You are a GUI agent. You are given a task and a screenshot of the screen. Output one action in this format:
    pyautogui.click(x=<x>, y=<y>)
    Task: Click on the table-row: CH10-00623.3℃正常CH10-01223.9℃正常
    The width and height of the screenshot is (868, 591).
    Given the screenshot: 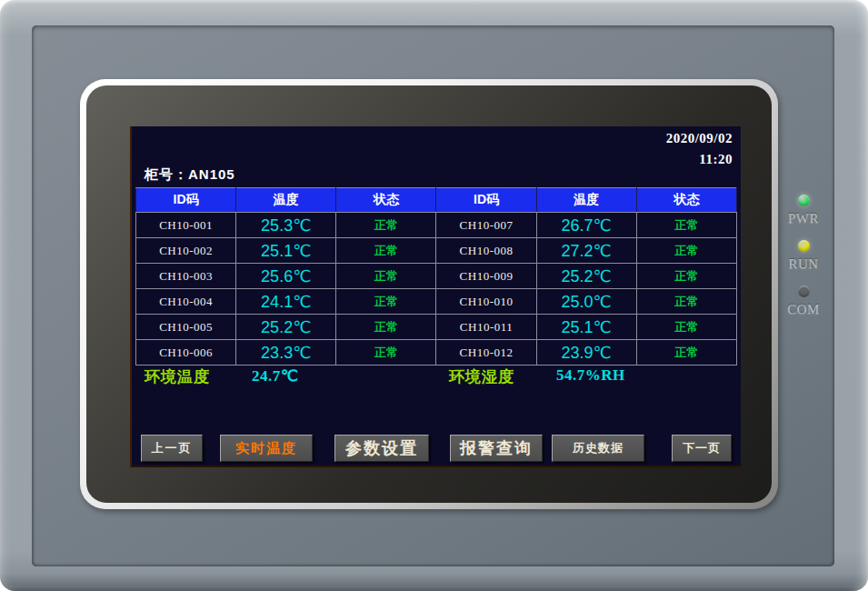 What is the action you would take?
    pyautogui.click(x=436, y=353)
    